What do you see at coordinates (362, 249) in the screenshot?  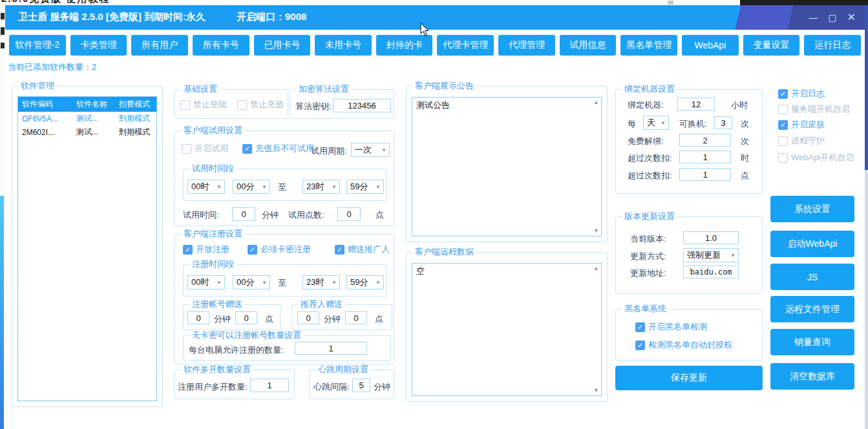 I see `checkbox-gift-promoter: ✓ 赠送推广人` at bounding box center [362, 249].